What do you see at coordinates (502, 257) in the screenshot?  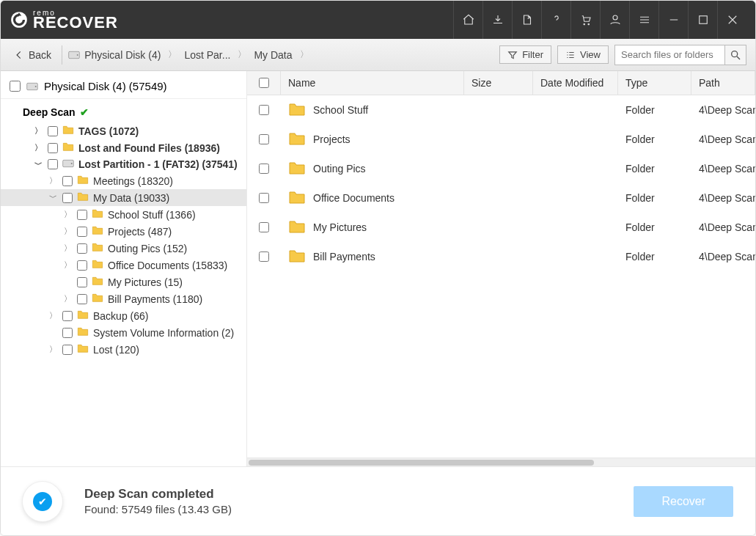 I see `table-row: Bill PaymentsFolder4\Deep Scan\` at bounding box center [502, 257].